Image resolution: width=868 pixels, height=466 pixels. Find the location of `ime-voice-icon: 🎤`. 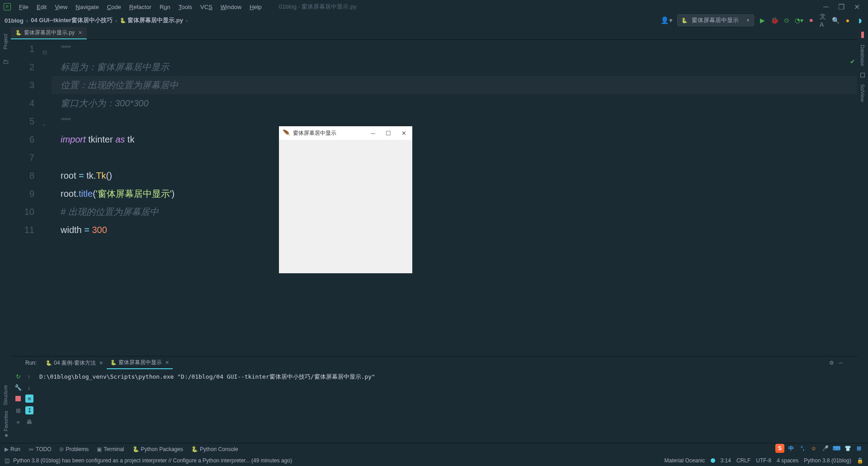

ime-voice-icon: 🎤 is located at coordinates (825, 448).